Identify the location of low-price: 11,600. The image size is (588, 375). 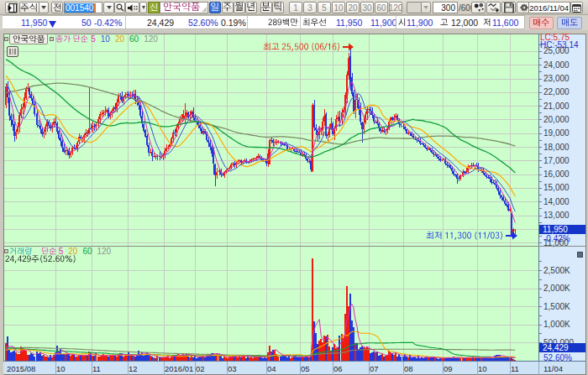
(506, 23).